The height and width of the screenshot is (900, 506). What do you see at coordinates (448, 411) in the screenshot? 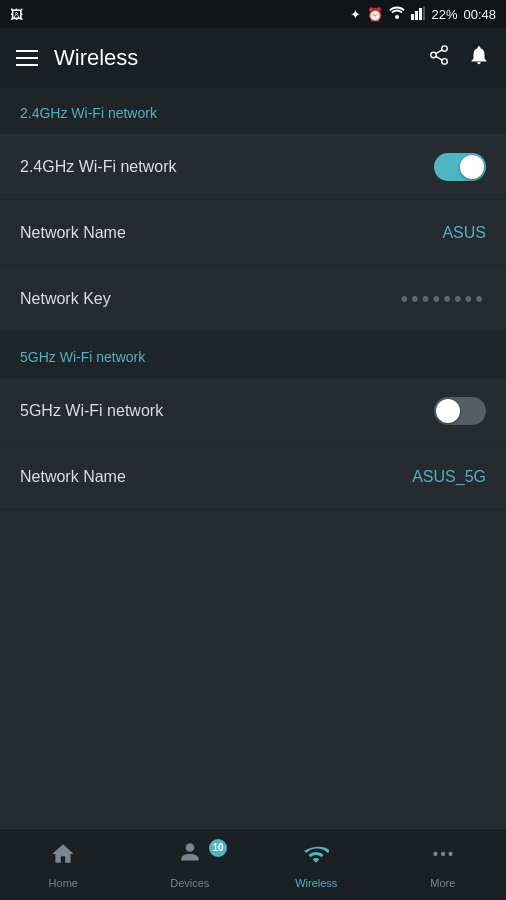
I see `toggle-thumb-5ghz` at bounding box center [448, 411].